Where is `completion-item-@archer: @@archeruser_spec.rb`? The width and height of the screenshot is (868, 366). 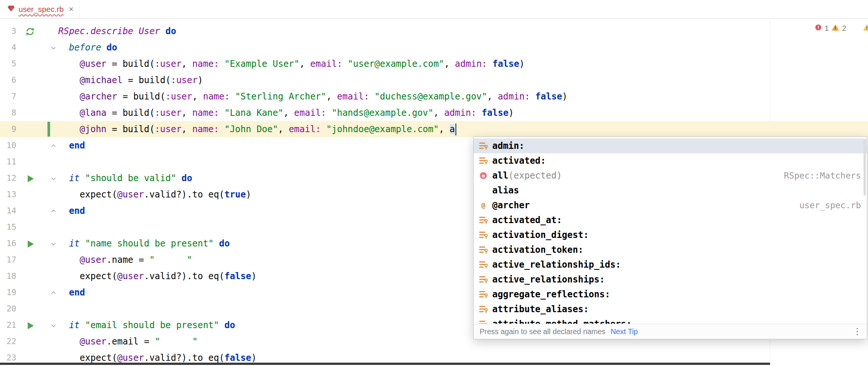
completion-item-@archer: @@archeruser_spec.rb is located at coordinates (670, 205).